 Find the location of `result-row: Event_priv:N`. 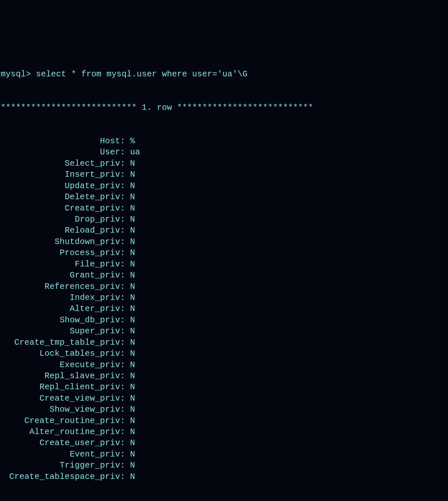

result-row: Event_priv:N is located at coordinates (224, 455).